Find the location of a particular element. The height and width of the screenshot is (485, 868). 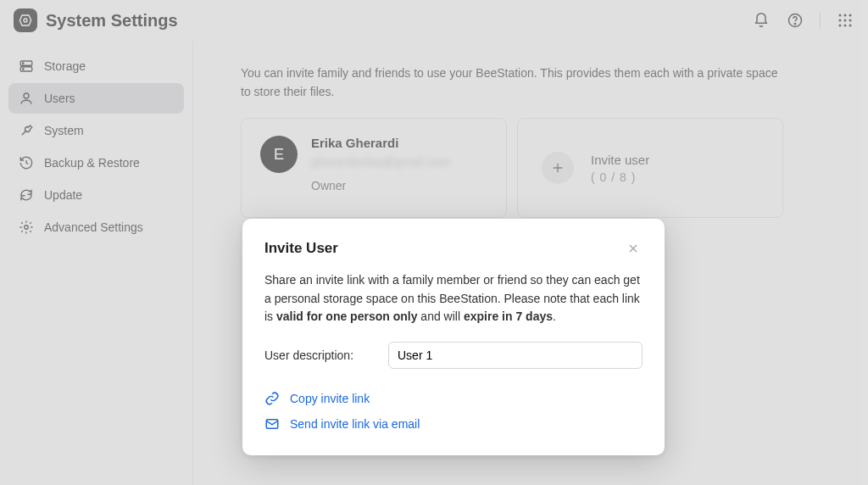

modal-title: Invite User is located at coordinates (302, 248).